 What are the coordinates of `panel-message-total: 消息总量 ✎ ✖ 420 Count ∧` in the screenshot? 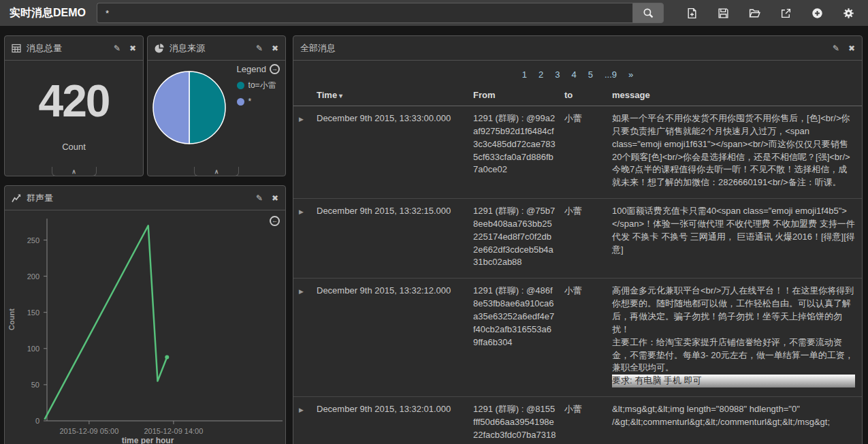 It's located at (74, 106).